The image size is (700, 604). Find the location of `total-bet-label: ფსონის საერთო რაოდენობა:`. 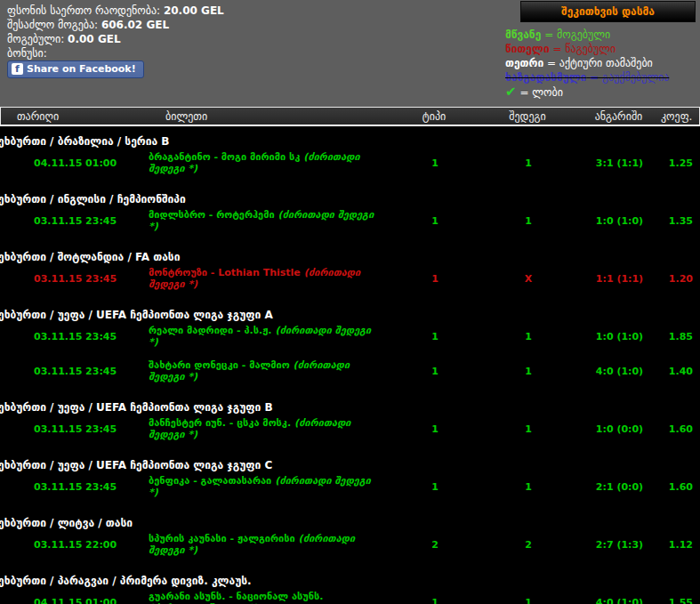

total-bet-label: ფსონის საერთო რაოდენობა: is located at coordinates (84, 11).